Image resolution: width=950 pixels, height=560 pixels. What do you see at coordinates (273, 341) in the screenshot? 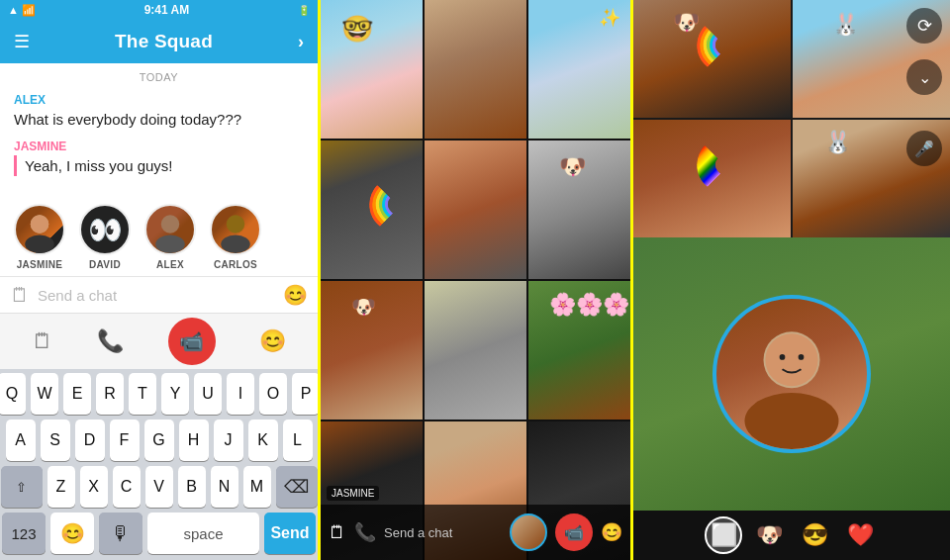
I see `emoji-action-icon: 😊` at bounding box center [273, 341].